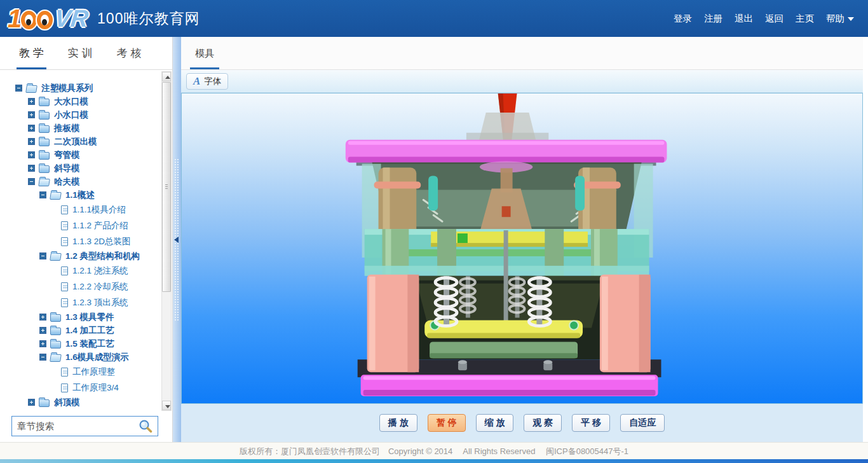 The image size is (868, 463). What do you see at coordinates (447, 423) in the screenshot?
I see `pause-button: 暂 停` at bounding box center [447, 423].